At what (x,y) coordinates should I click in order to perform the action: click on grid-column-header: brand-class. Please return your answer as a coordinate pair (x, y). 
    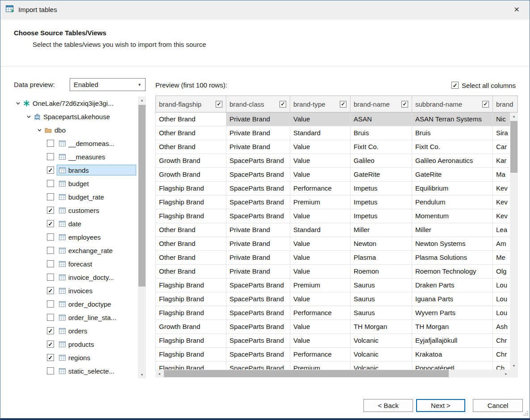
    Looking at the image, I should click on (258, 104).